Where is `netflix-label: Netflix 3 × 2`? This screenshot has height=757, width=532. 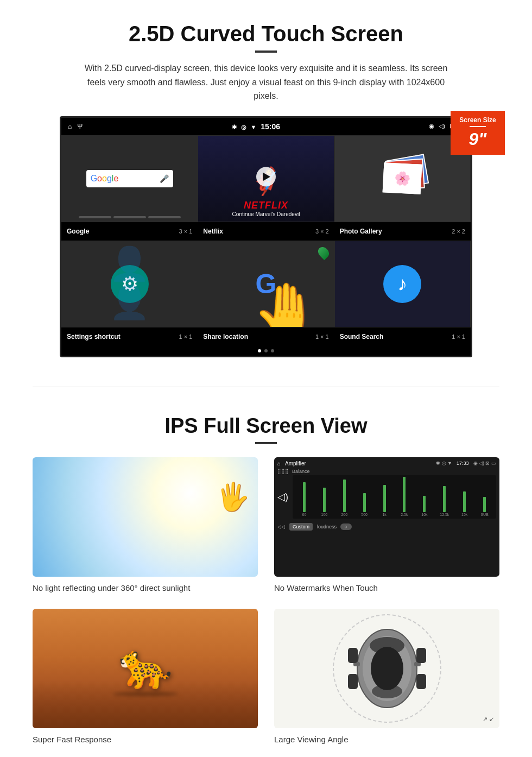
netflix-label: Netflix 3 × 2 is located at coordinates (266, 231).